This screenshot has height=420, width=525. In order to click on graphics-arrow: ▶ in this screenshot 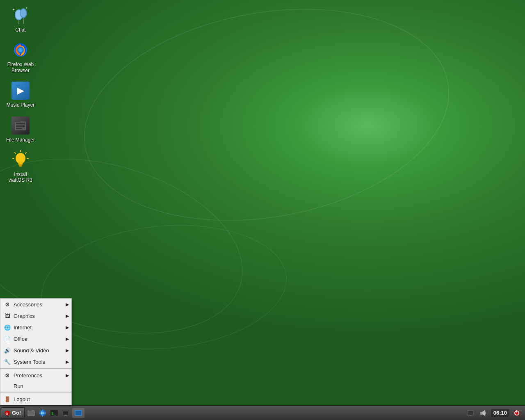, I will do `click(67, 316)`.